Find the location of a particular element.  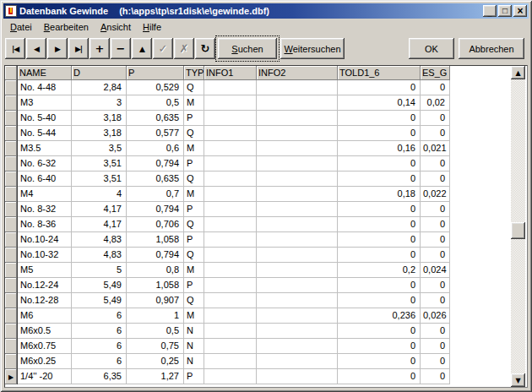

first-record-button: |◀ is located at coordinates (15, 49).